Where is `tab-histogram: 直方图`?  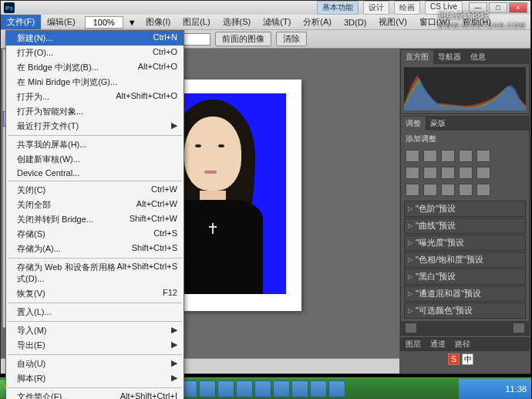
tab-histogram: 直方图 is located at coordinates (417, 57).